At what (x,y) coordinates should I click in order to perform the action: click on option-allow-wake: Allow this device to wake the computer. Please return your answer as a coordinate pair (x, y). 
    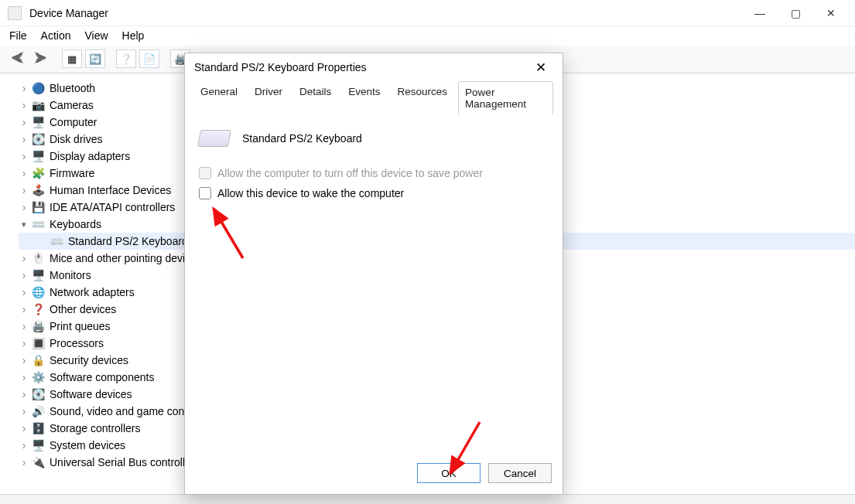
    Looking at the image, I should click on (374, 193).